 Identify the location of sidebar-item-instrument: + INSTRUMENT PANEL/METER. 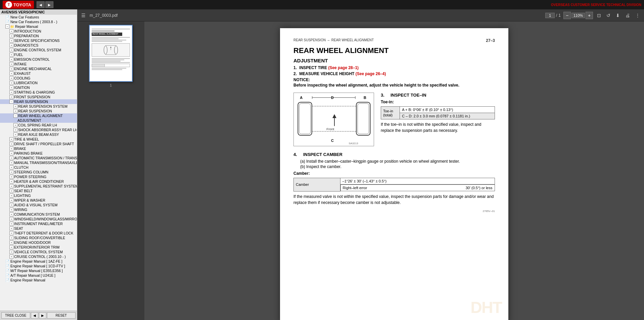
(38, 224).